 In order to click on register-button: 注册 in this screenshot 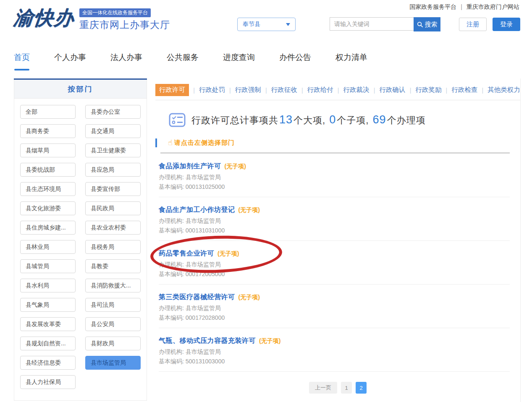, I will do `click(473, 24)`.